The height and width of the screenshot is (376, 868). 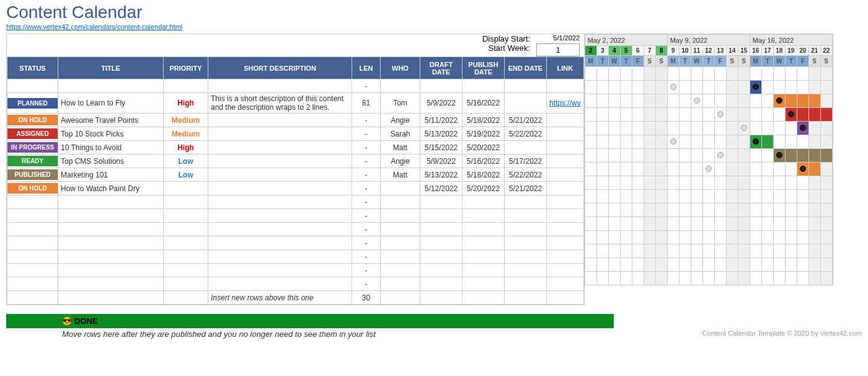 I want to click on cell-publish: 5/18/2022, so click(x=484, y=175).